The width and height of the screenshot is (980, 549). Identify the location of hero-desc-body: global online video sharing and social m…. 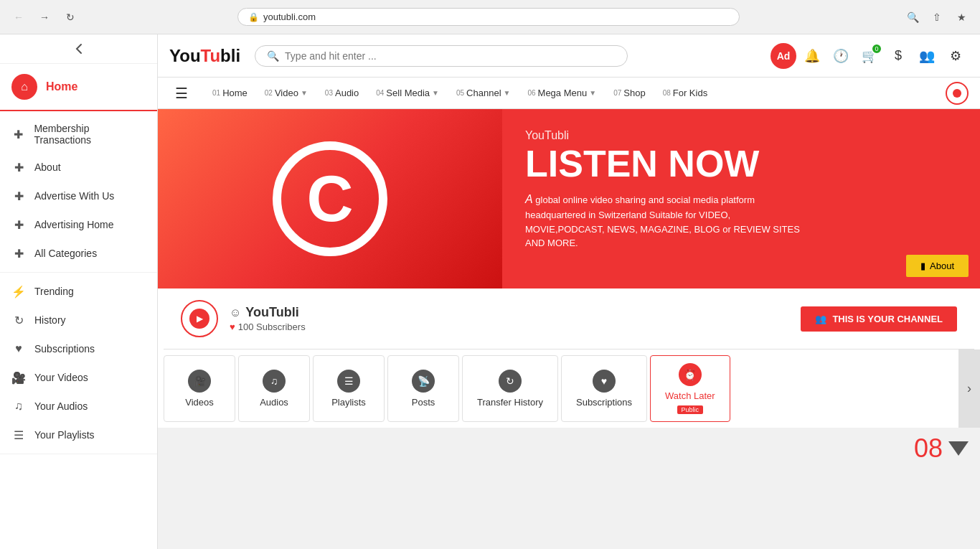
(663, 221).